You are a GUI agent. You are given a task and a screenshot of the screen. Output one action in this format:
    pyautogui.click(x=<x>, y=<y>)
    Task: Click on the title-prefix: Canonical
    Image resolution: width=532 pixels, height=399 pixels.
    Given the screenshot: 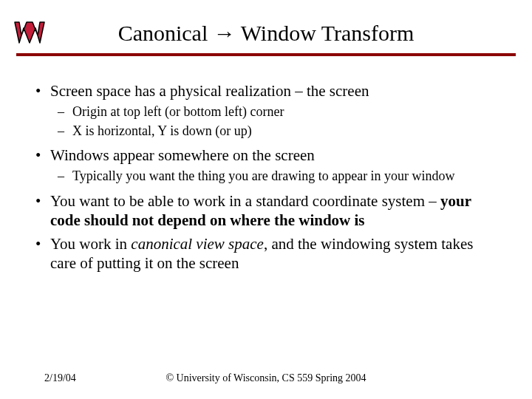 What is the action you would take?
    pyautogui.click(x=166, y=33)
    